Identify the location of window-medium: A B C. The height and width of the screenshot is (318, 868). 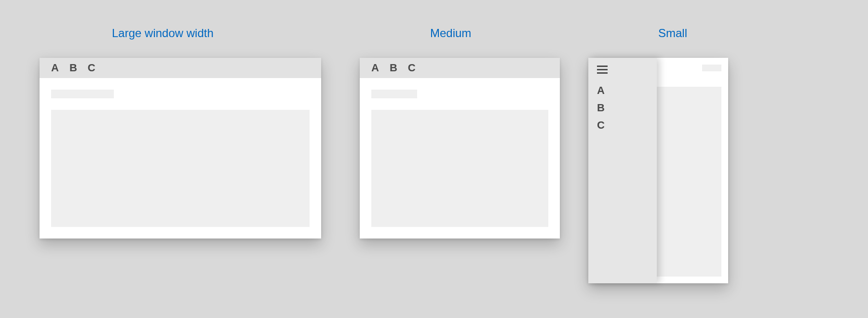
(460, 148).